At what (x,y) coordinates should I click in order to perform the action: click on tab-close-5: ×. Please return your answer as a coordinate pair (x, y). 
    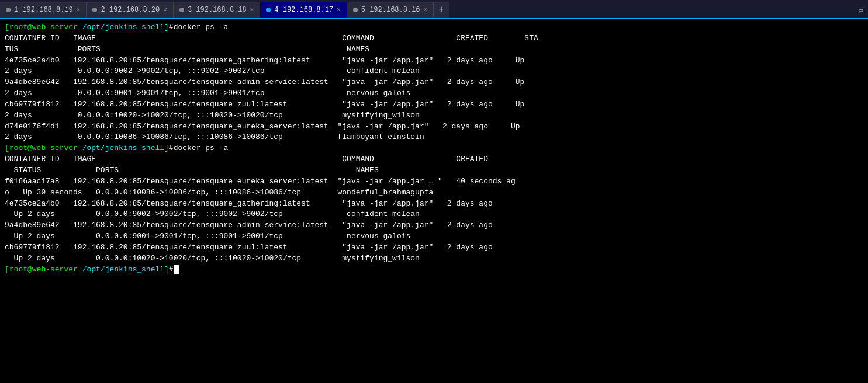
    Looking at the image, I should click on (426, 10).